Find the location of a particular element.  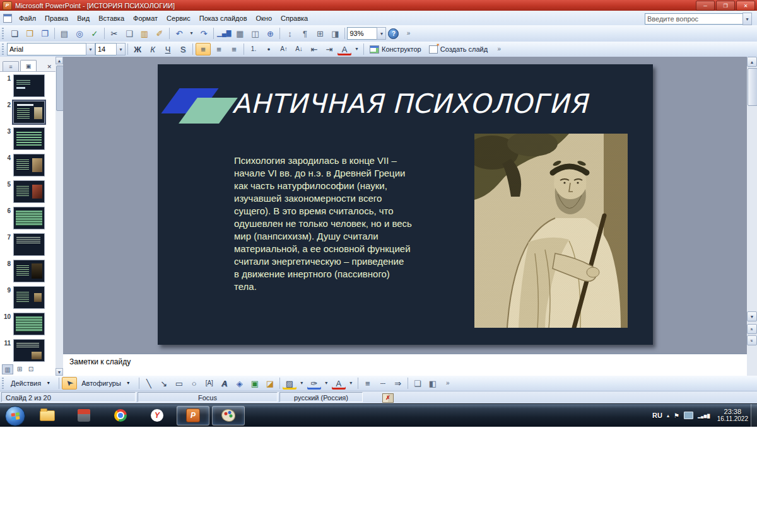

slide-thumbnail-1: 1 is located at coordinates (28, 85).